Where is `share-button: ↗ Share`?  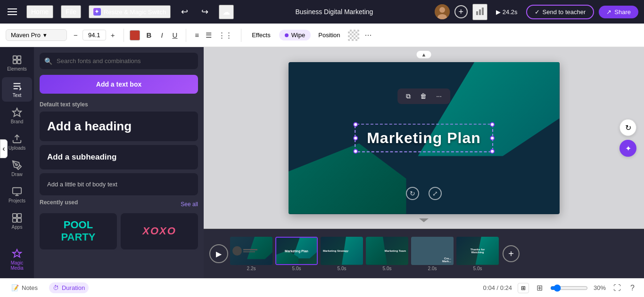 share-button: ↗ Share is located at coordinates (619, 12).